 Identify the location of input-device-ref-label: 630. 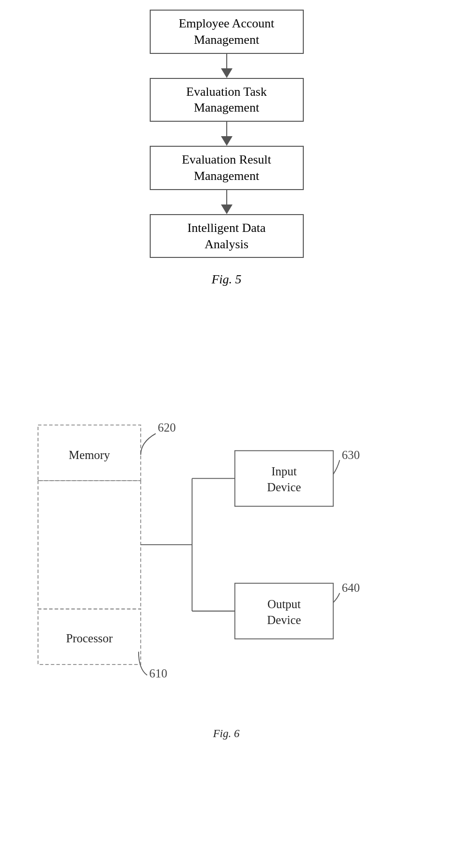
(350, 455).